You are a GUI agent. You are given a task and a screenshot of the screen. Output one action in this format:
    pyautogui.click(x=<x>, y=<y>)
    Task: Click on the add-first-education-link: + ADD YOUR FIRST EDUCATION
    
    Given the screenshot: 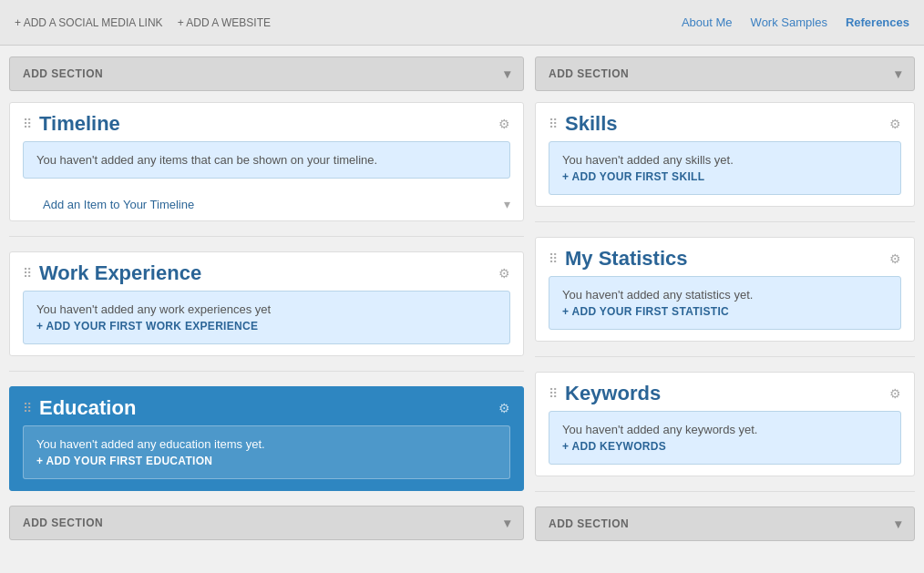 What is the action you would take?
    pyautogui.click(x=266, y=461)
    